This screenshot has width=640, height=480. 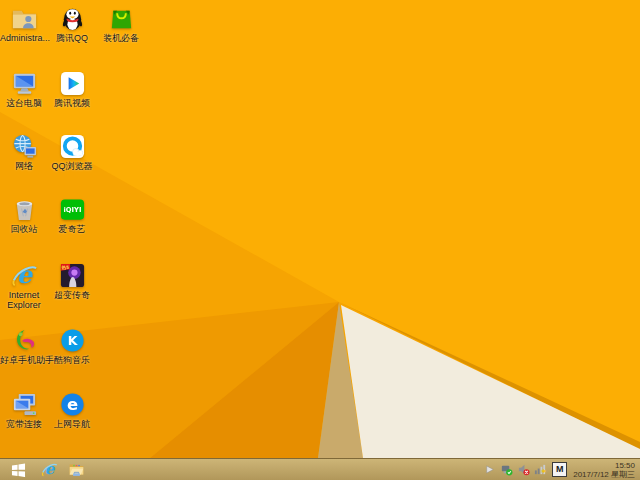 What do you see at coordinates (490, 470) in the screenshot?
I see `tray-arrow-icon` at bounding box center [490, 470].